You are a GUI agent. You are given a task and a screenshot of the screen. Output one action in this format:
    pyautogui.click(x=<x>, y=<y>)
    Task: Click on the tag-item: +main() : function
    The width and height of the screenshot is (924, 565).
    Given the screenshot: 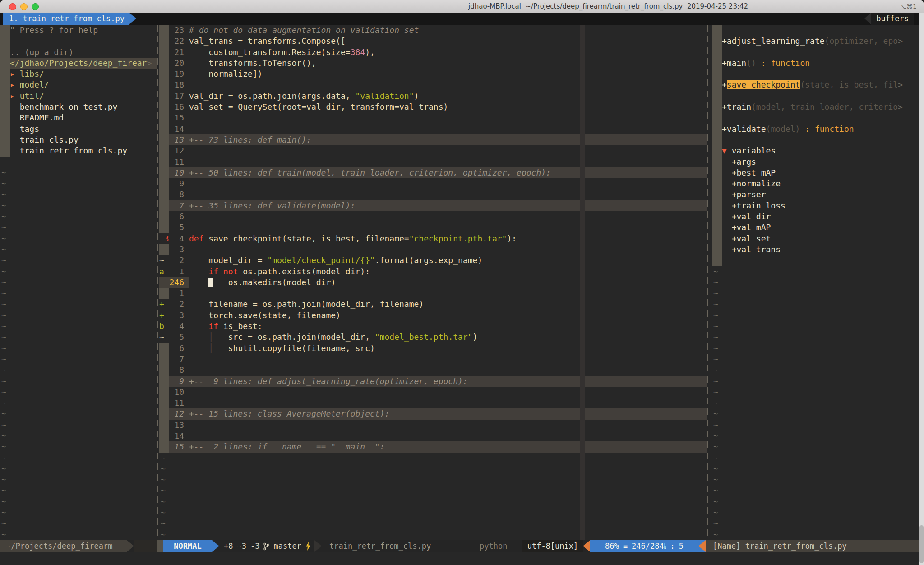 What is the action you would take?
    pyautogui.click(x=818, y=63)
    